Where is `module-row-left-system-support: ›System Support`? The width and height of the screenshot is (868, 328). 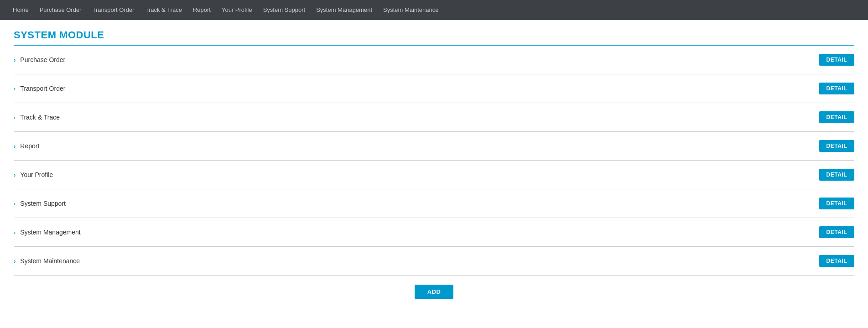 module-row-left-system-support: ›System Support is located at coordinates (40, 203).